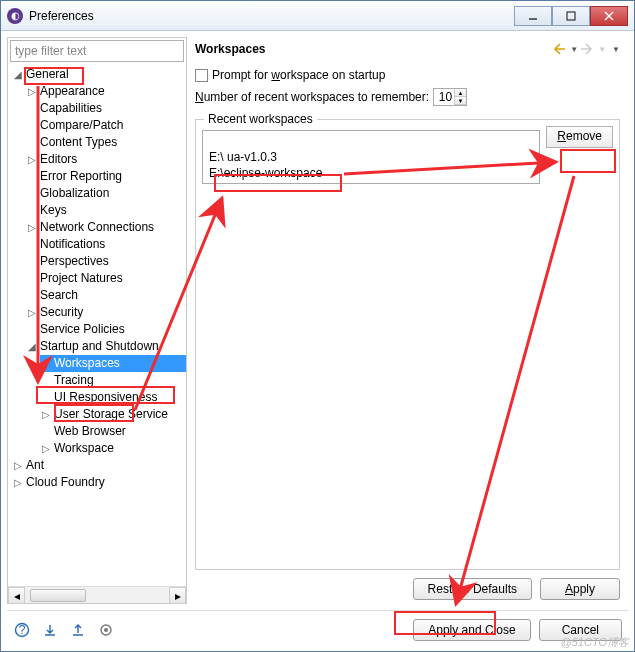 The image size is (635, 652). What do you see at coordinates (113, 398) in the screenshot?
I see `tree-item: UI Responsiveness` at bounding box center [113, 398].